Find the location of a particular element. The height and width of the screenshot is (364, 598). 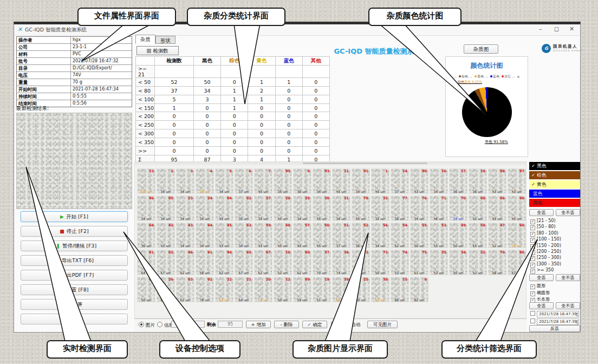

impurity-tile: 7561 um is located at coordinates (419, 262).